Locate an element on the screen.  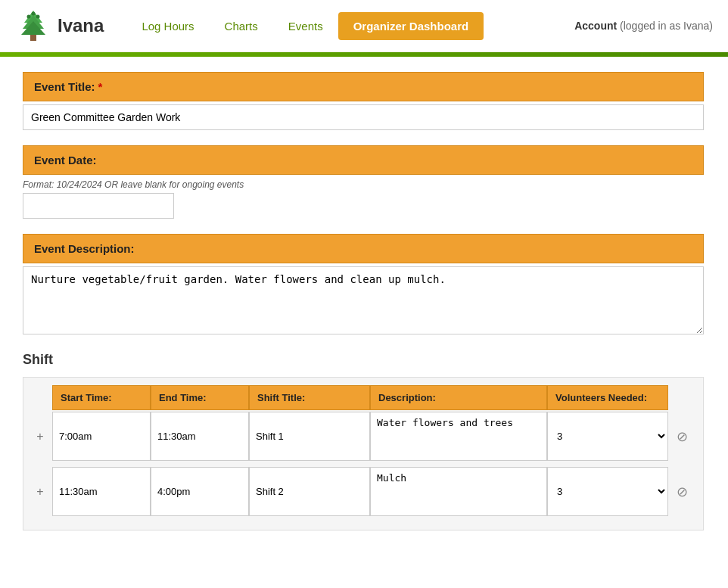
shift-2-title-input is located at coordinates (310, 492).